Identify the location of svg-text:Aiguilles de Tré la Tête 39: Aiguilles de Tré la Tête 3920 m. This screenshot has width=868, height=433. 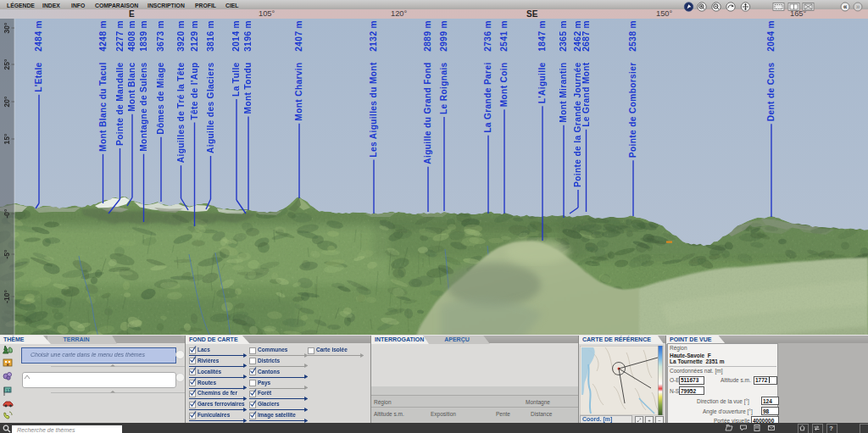
(181, 92).